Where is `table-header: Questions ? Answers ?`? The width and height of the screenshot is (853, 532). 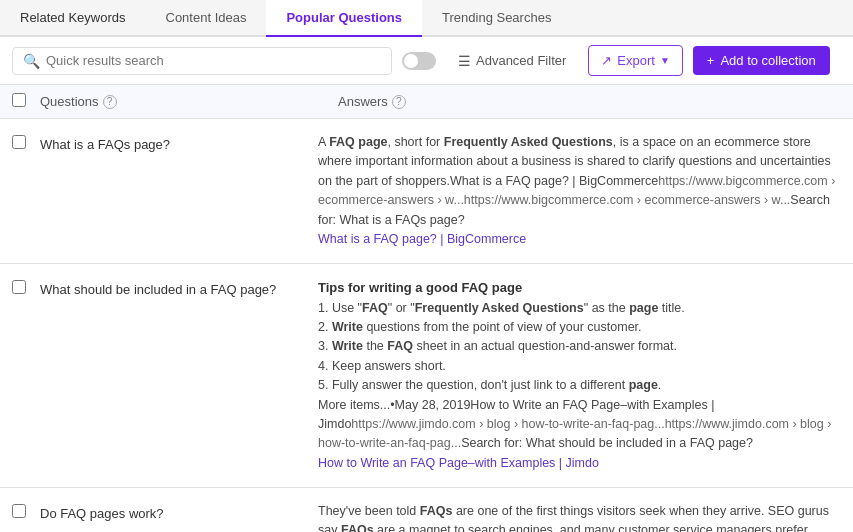 table-header: Questions ? Answers ? is located at coordinates (426, 102).